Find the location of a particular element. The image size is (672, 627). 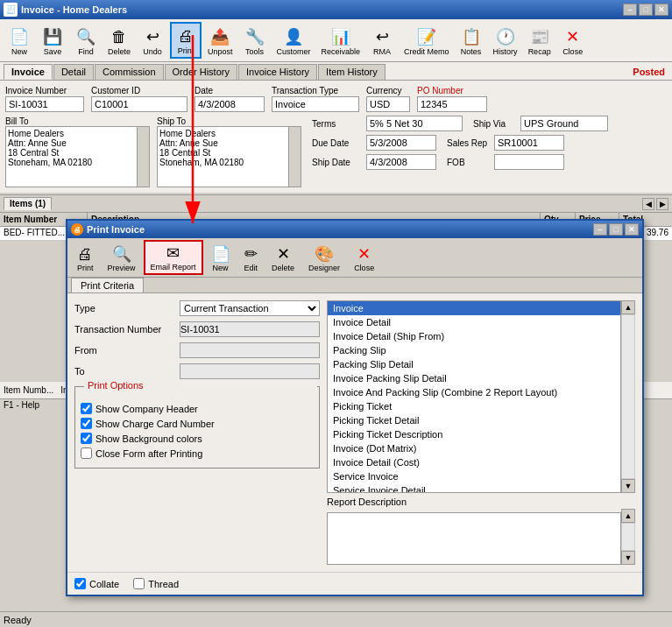

main-close-button: ✕ Close is located at coordinates (573, 41).